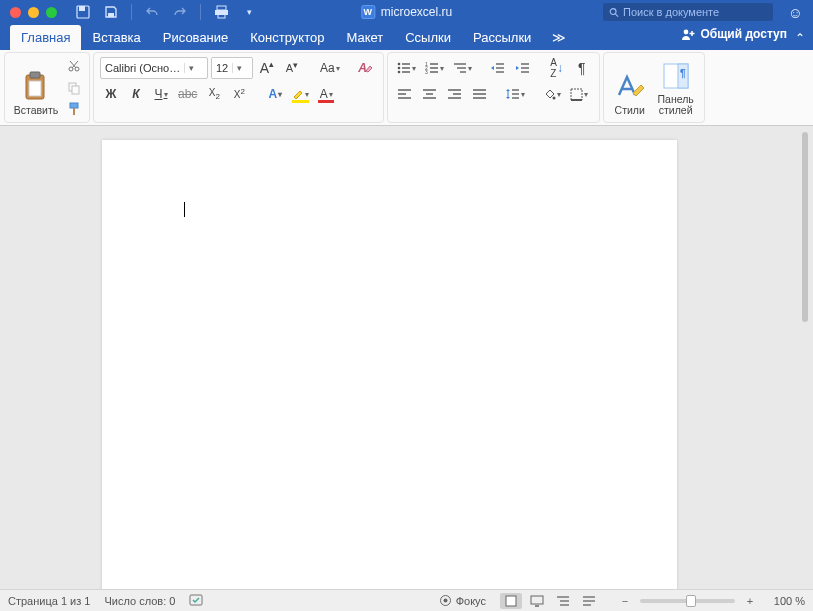 The image size is (813, 611). What do you see at coordinates (537, 601) in the screenshot?
I see `web-layout-view-button` at bounding box center [537, 601].